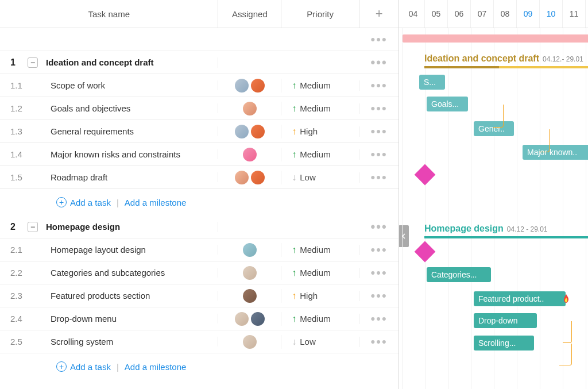 The width and height of the screenshot is (588, 389). What do you see at coordinates (199, 109) in the screenshot?
I see `task-row: 1.2 Goals and objectives ↑ Medium •••` at bounding box center [199, 109].